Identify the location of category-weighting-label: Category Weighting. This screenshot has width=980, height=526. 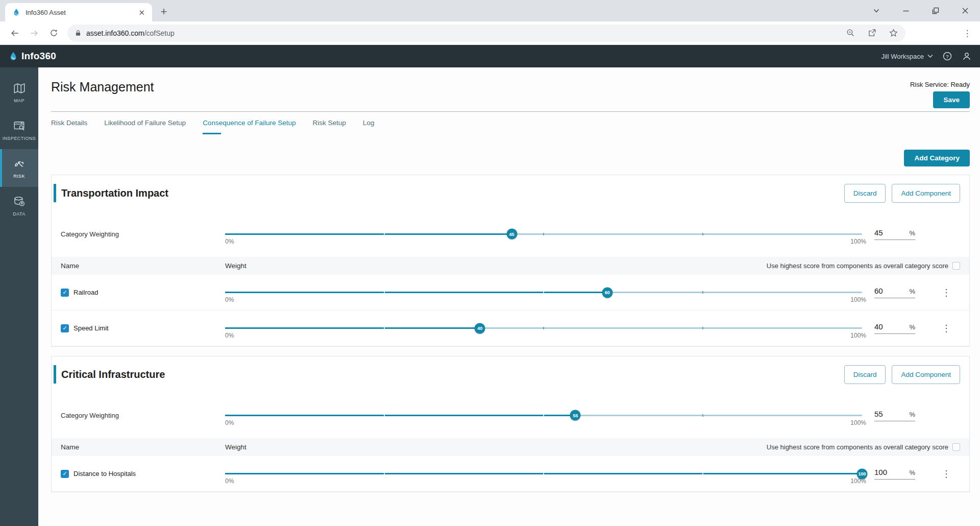
(90, 234).